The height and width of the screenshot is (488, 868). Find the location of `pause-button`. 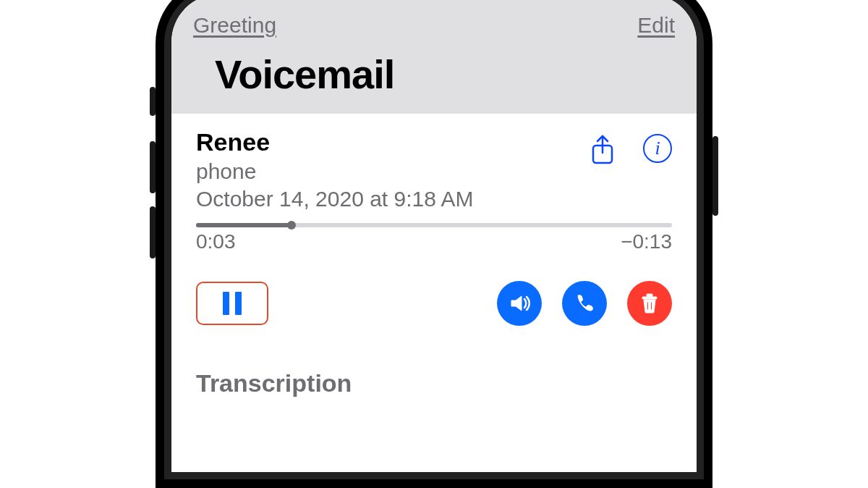

pause-button is located at coordinates (232, 303).